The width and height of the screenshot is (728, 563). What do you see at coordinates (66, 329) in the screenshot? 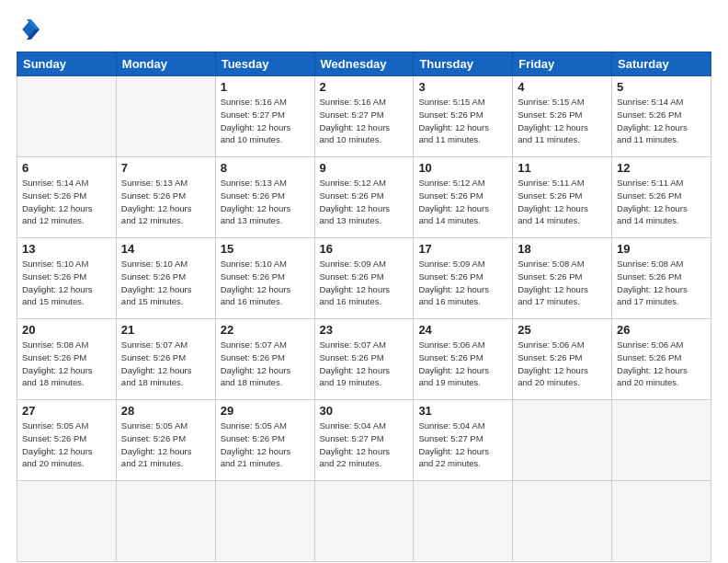
I see `day-number: 20` at bounding box center [66, 329].